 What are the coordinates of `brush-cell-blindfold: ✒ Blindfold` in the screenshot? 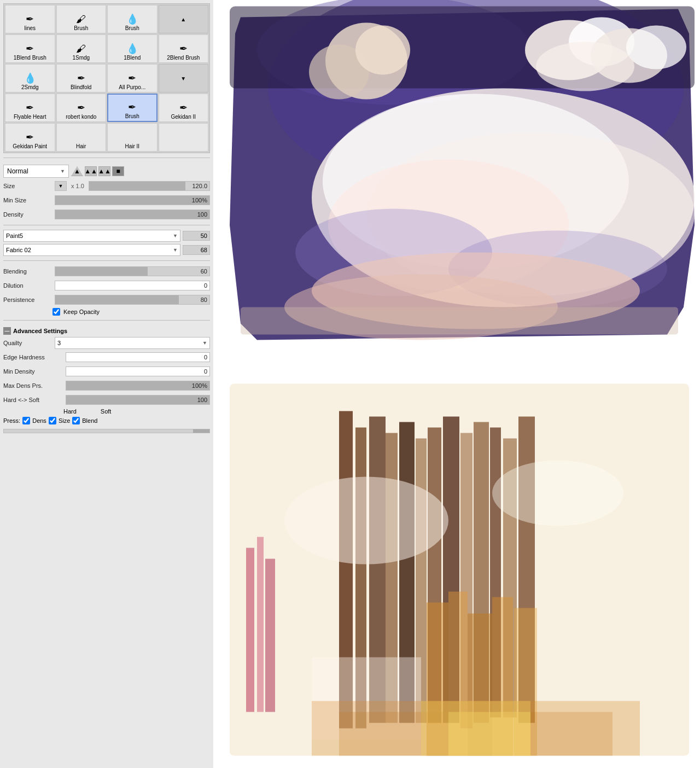 It's located at (81, 78).